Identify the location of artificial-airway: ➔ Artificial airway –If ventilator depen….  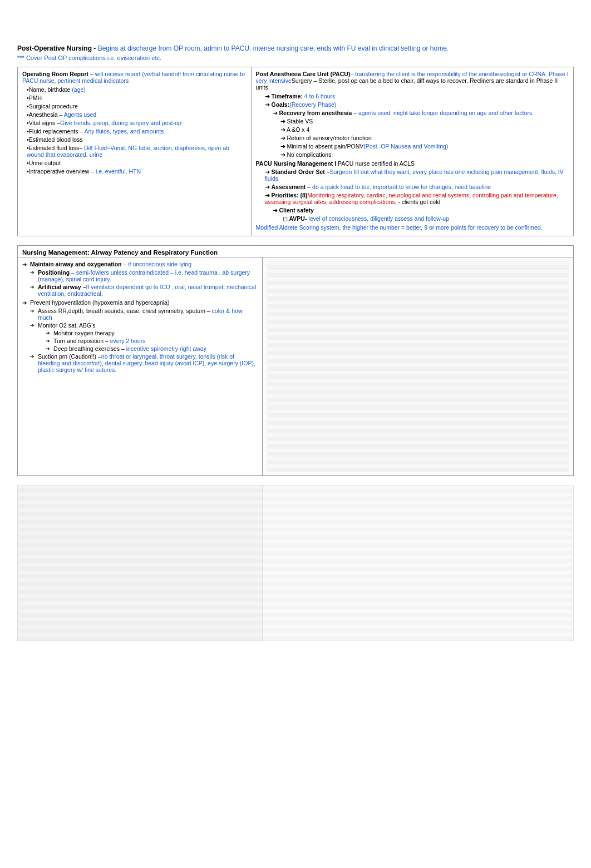
(140, 290).